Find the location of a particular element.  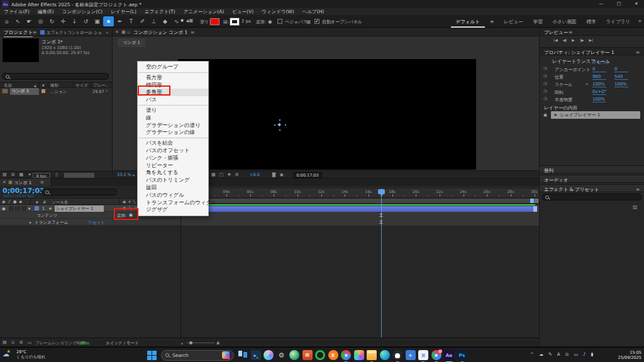

work-area-handle is located at coordinates (536, 201).